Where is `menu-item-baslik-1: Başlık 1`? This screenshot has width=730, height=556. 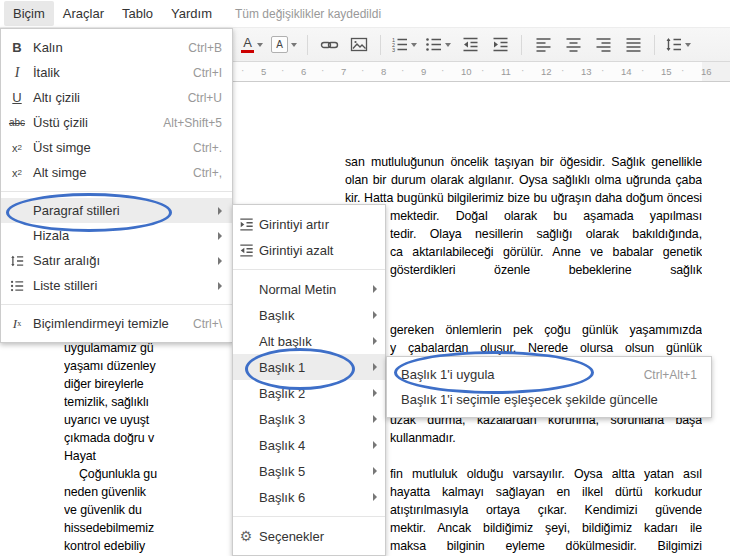 menu-item-baslik-1: Başlık 1 is located at coordinates (309, 367).